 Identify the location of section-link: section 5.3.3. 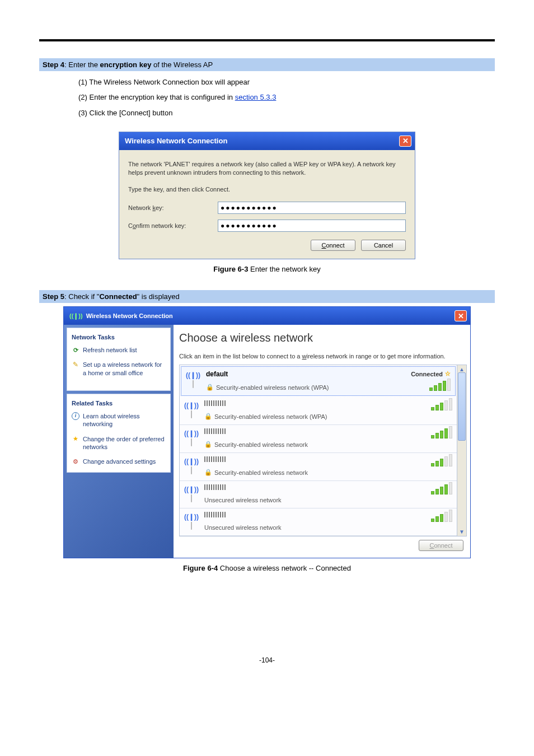
(256, 97).